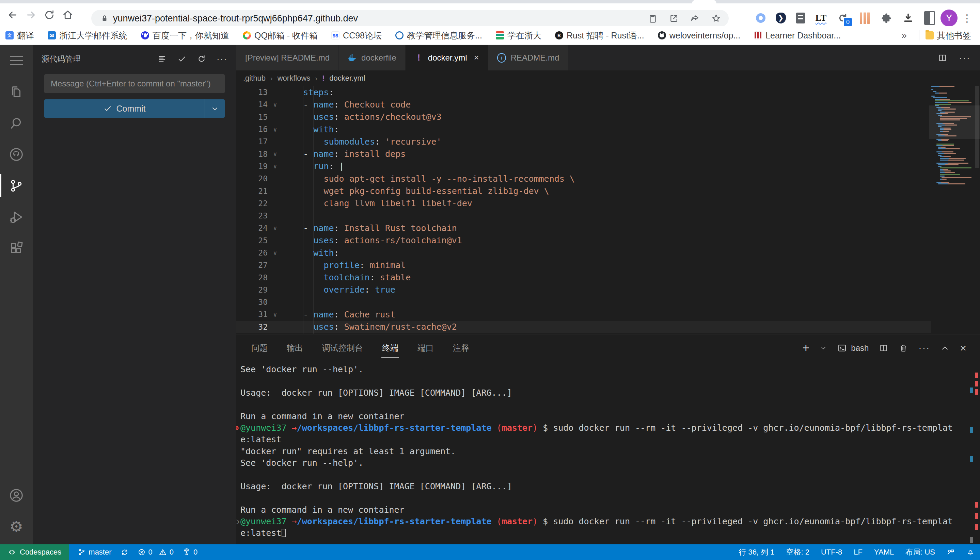 The height and width of the screenshot is (560, 980). Describe the element at coordinates (584, 327) in the screenshot. I see `code-line-32: 32 uses: Swatinem/rust-cache@v2` at that location.